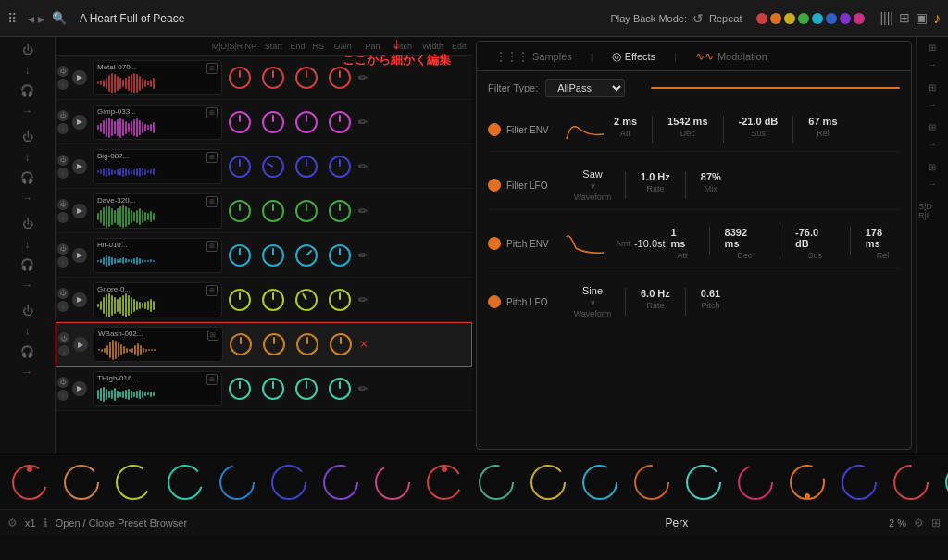 This screenshot has width=948, height=560. Describe the element at coordinates (240, 211) in the screenshot. I see `track-4-gain-knob` at that location.